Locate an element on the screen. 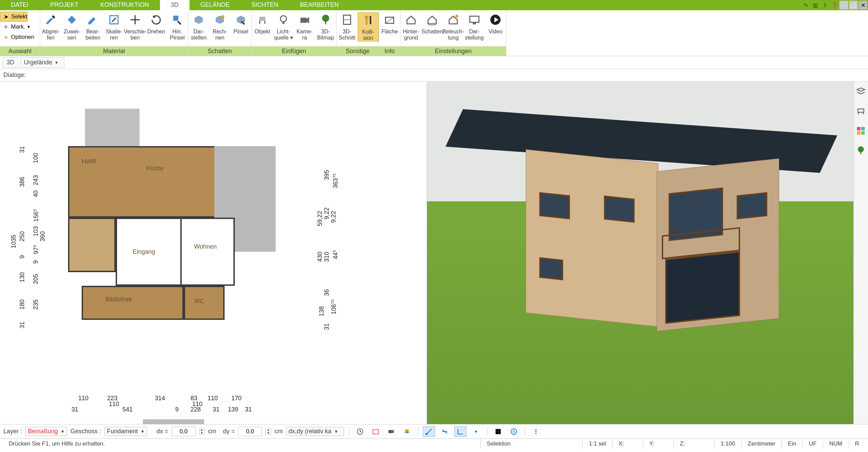 Image resolution: width=868 pixels, height=452 pixels. snap-mid-icon is located at coordinates (445, 432).